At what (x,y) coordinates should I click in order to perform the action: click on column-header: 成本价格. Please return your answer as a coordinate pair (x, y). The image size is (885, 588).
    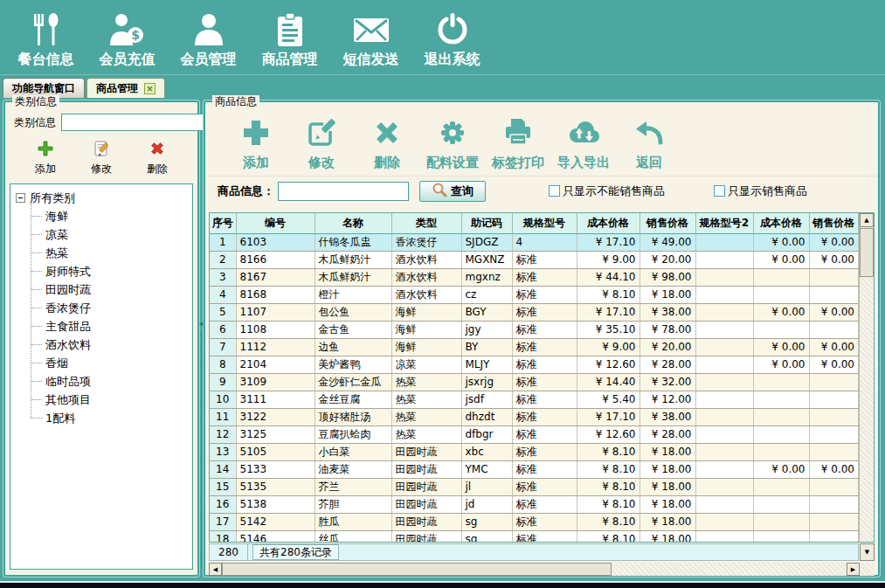
    Looking at the image, I should click on (781, 224).